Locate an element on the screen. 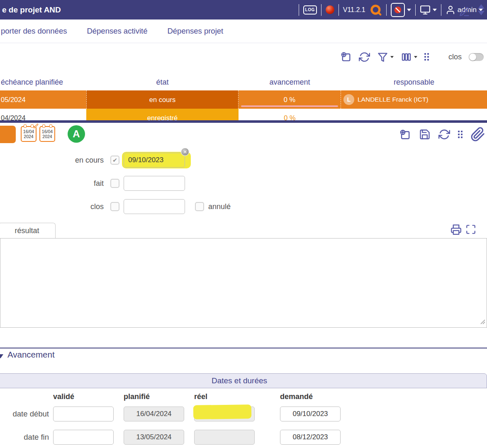 The image size is (487, 448). no-entry-icon is located at coordinates (398, 10).